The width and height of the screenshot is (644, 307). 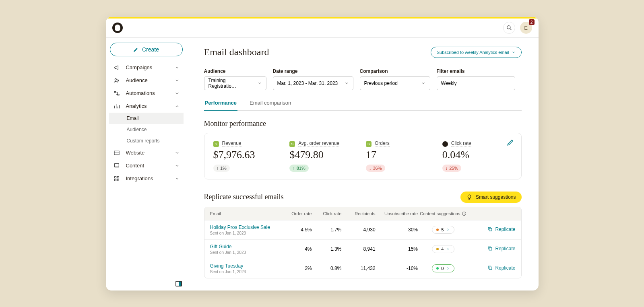 I want to click on sugg-count: 5, so click(x=442, y=230).